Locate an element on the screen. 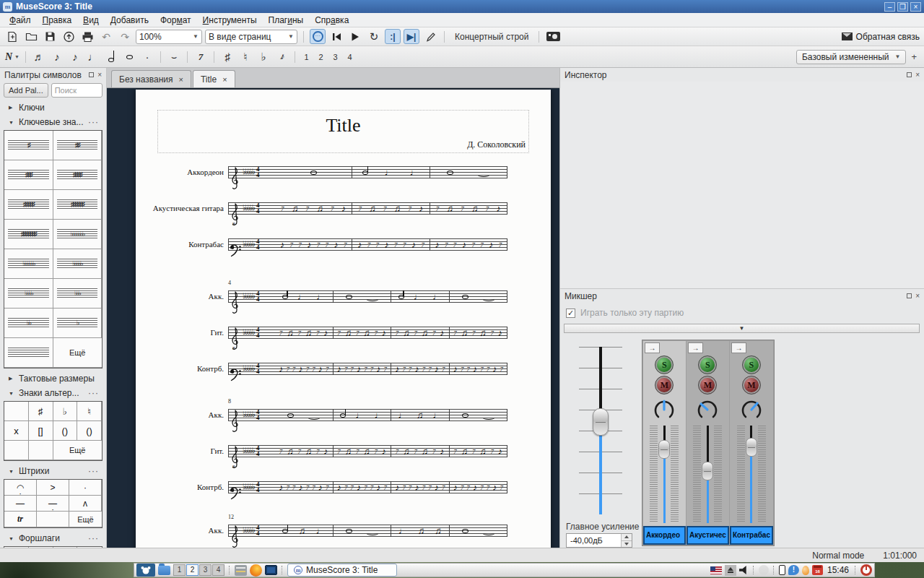  measure: ♫♩ is located at coordinates (305, 530).